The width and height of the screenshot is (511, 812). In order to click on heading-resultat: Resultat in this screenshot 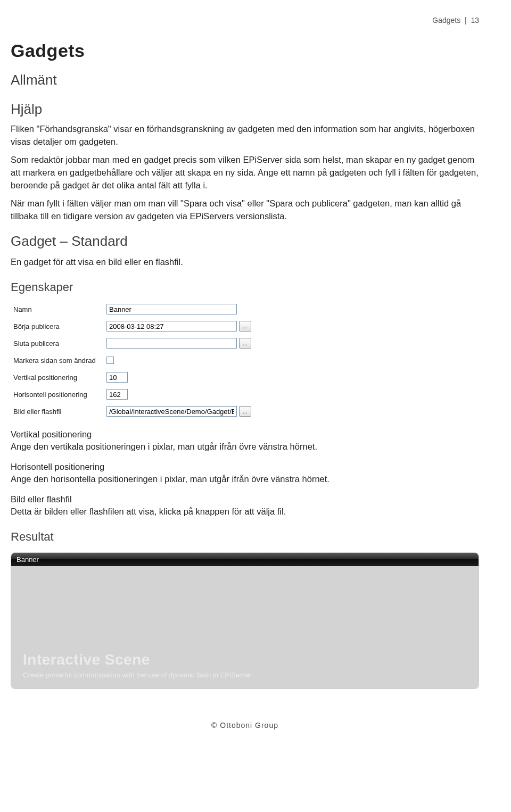, I will do `click(245, 537)`.